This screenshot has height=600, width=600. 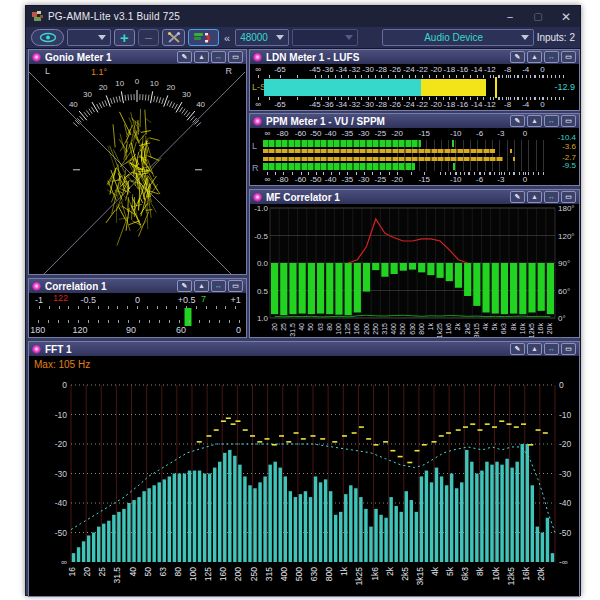 I want to click on scale-label: -40, so click(x=331, y=180).